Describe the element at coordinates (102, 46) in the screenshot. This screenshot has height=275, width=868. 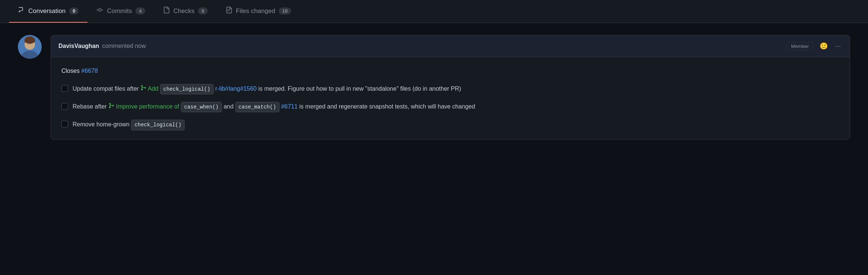
I see `comment-header-left: DavisVaughan commented now` at that location.